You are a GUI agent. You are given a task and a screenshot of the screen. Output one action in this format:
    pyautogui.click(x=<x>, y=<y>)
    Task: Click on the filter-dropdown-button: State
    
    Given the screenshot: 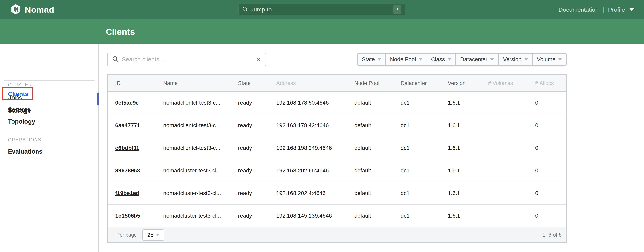 What is the action you would take?
    pyautogui.click(x=372, y=59)
    